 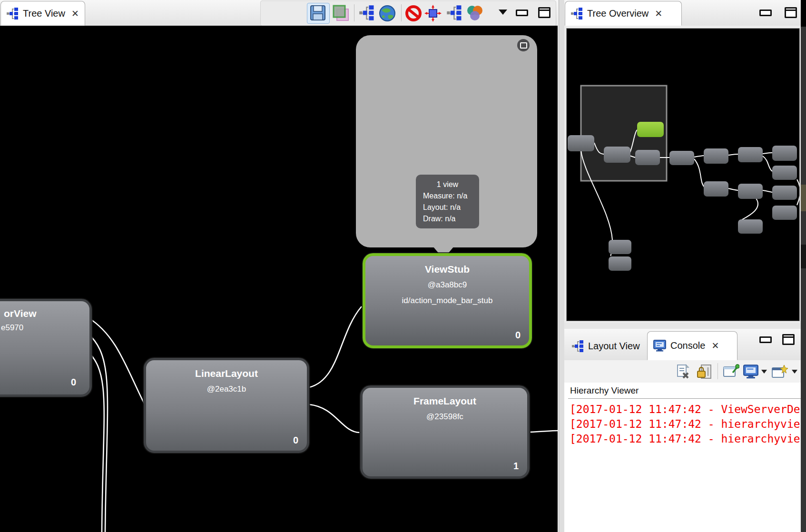 What do you see at coordinates (475, 13) in the screenshot?
I see `profile-icon` at bounding box center [475, 13].